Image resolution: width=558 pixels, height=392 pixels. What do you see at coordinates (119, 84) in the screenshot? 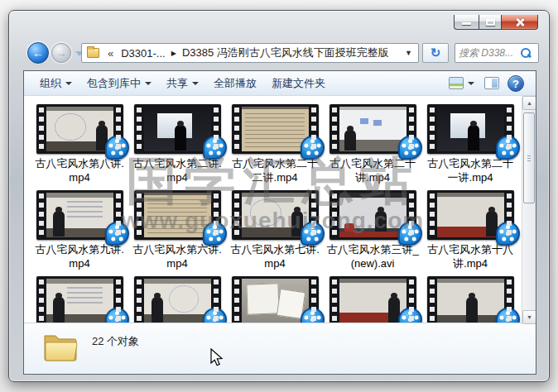
I see `include-in-library-menu: 包含到库中` at bounding box center [119, 84].